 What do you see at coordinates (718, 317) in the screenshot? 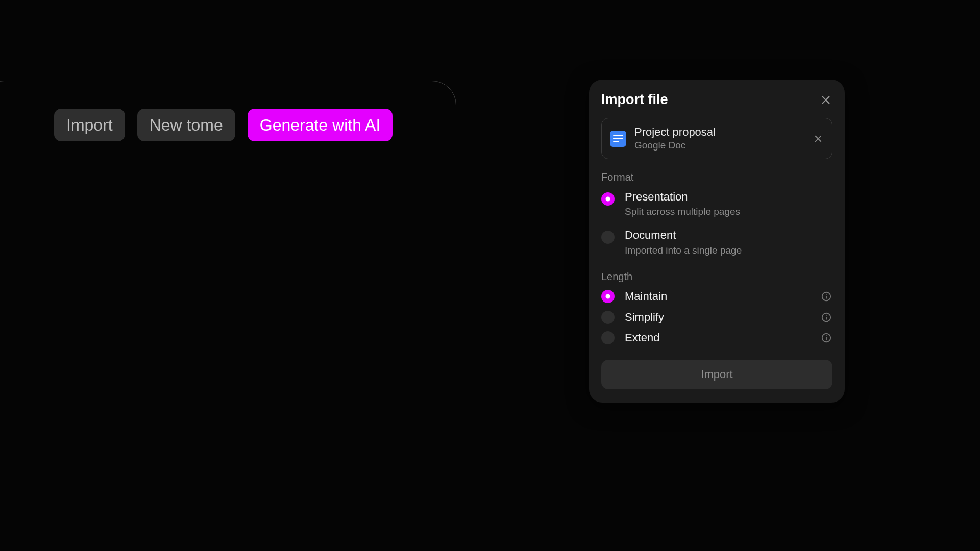
I see `radio-text: Simplify` at bounding box center [718, 317].